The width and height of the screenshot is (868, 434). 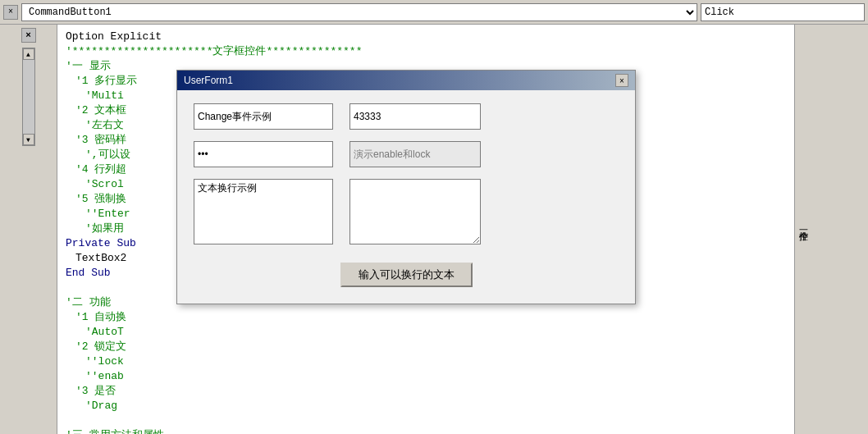 What do you see at coordinates (29, 230) in the screenshot?
I see `left-sidebar: × ▲ ▼` at bounding box center [29, 230].